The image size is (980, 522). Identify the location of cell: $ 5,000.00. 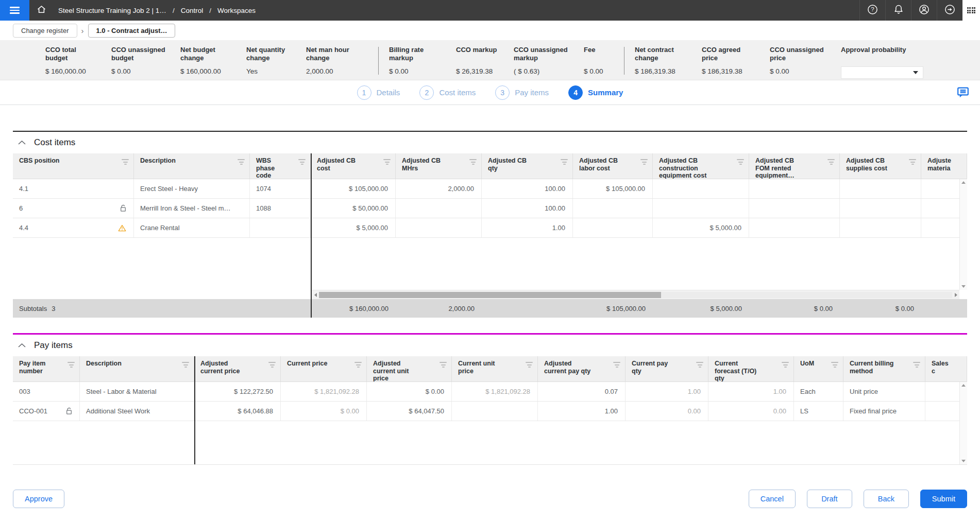
(353, 228).